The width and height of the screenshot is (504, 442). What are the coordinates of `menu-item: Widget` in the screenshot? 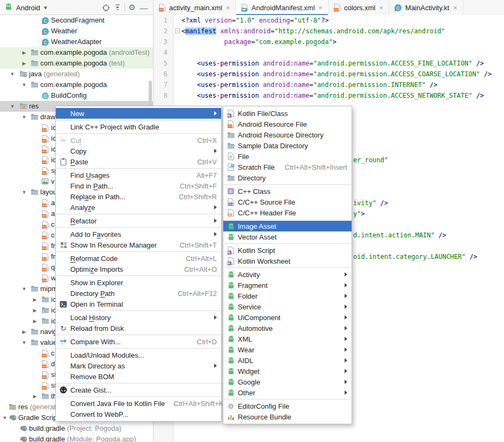 It's located at (288, 371).